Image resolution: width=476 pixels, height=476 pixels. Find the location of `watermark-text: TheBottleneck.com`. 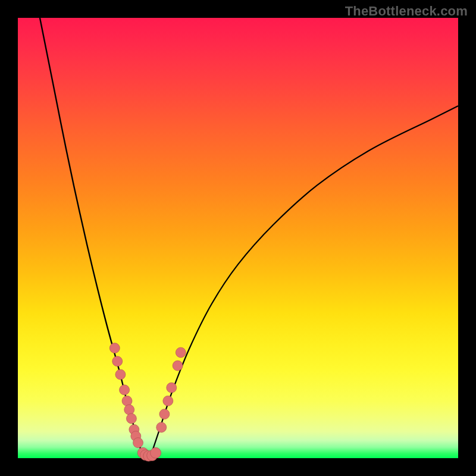

watermark-text: TheBottleneck.com is located at coordinates (406, 11).